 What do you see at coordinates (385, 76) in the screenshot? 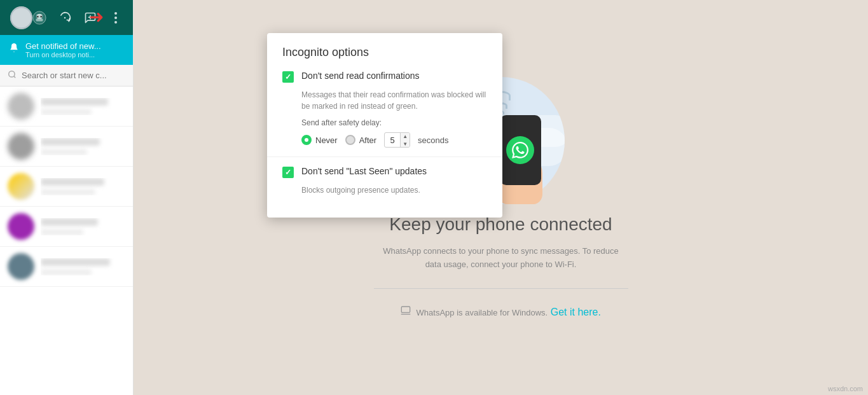
I see `option1-row: ✓ Don't send read confirmations` at bounding box center [385, 76].